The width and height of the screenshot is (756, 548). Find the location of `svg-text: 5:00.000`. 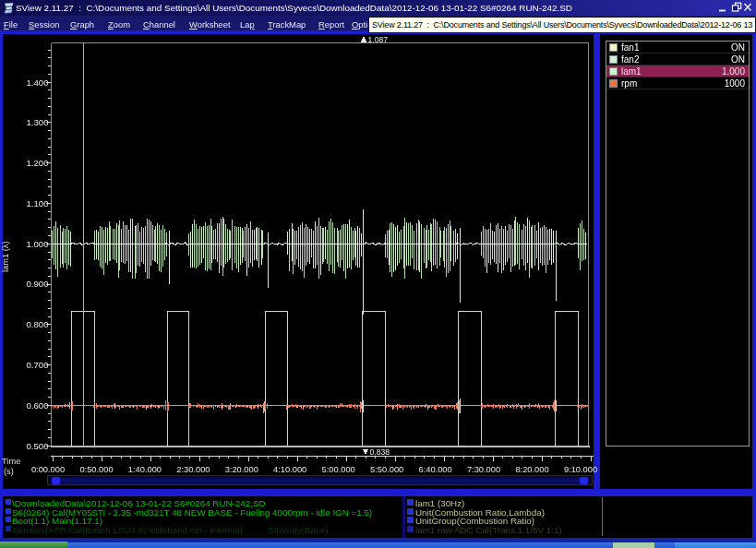

svg-text: 5:00.000 is located at coordinates (339, 470).